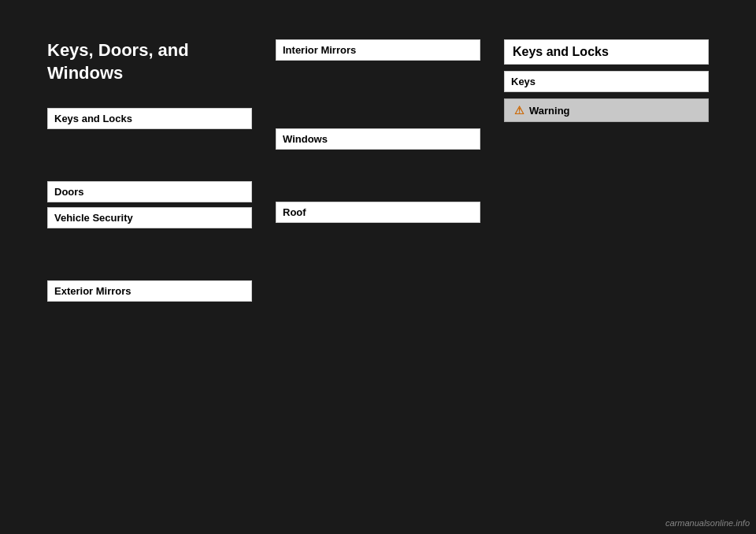  What do you see at coordinates (606, 52) in the screenshot?
I see `col3-title: Keys and Locks` at bounding box center [606, 52].